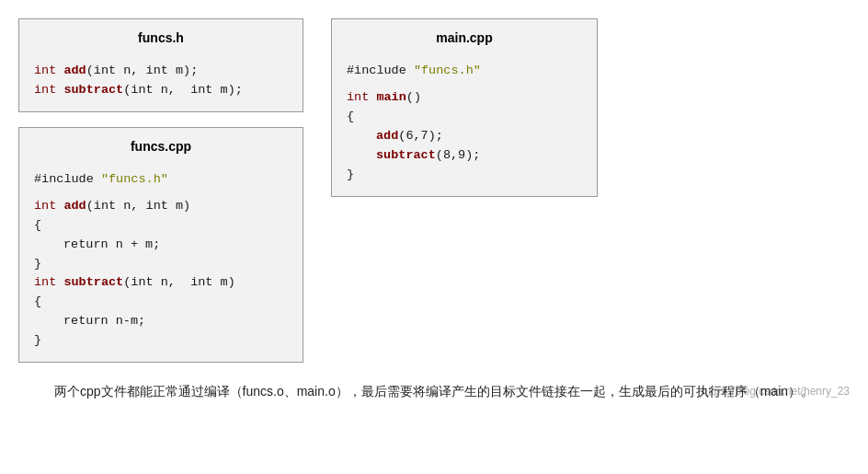 The image size is (868, 474). What do you see at coordinates (434, 392) in the screenshot?
I see `caption-text: 两个cpp文件都能正常通过编译（funcs.o、main.o），最后需要将编译产…` at bounding box center [434, 392].